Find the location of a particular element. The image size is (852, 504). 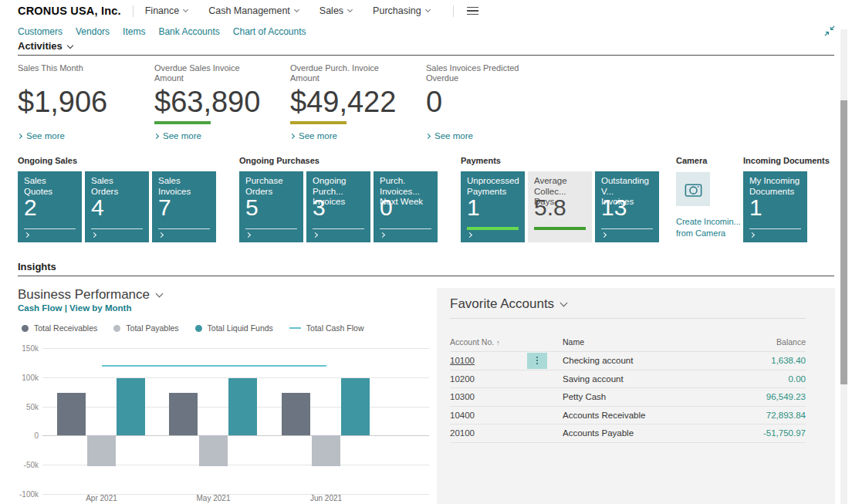

kpi-overdue-purch-invoice: Overdue Purch. Invoice Amount$49,422See … is located at coordinates (356, 102).